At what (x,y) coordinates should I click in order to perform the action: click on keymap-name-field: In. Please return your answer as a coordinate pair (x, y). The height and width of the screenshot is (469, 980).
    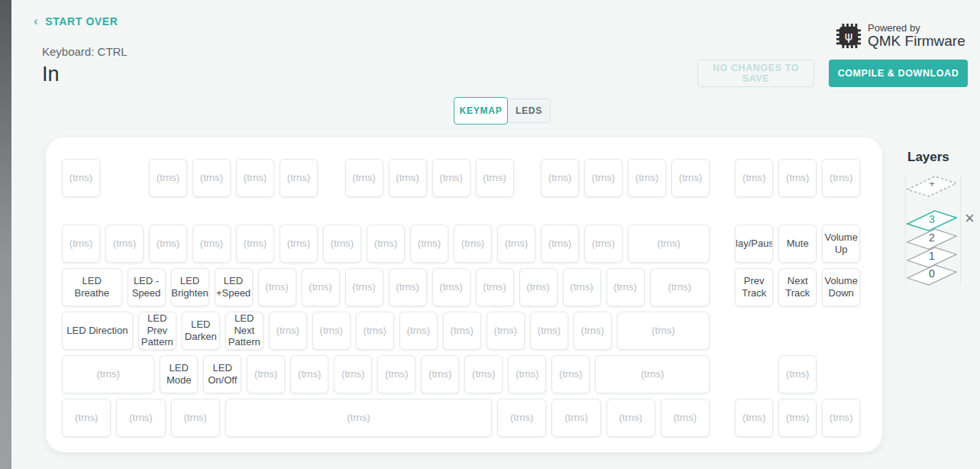
    Looking at the image, I should click on (50, 75).